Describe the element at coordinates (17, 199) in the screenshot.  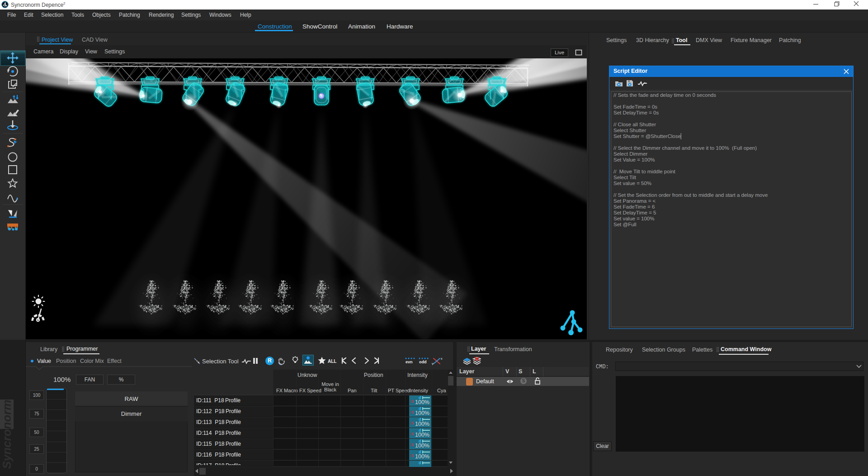
I see `svg-text: f` at that location.